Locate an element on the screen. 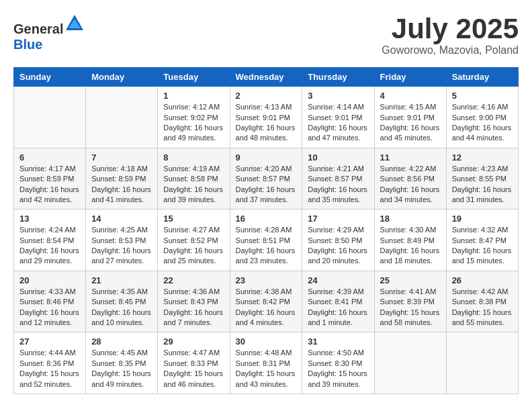 The image size is (532, 411). day-number: 30 is located at coordinates (266, 341).